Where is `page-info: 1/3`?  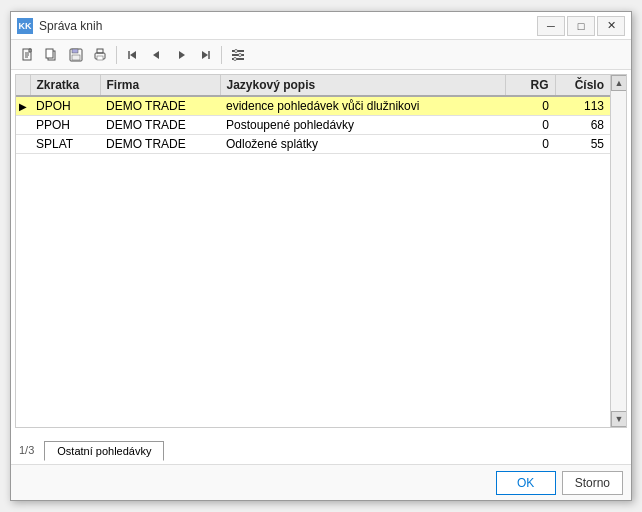
page-info: 1/3 is located at coordinates (26, 450).